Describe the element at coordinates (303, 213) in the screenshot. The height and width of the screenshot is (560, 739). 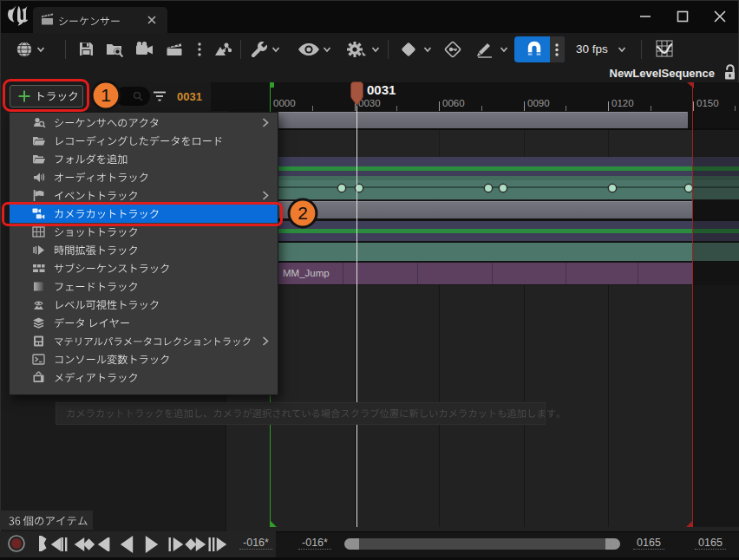
I see `svg-text: 2` at that location.